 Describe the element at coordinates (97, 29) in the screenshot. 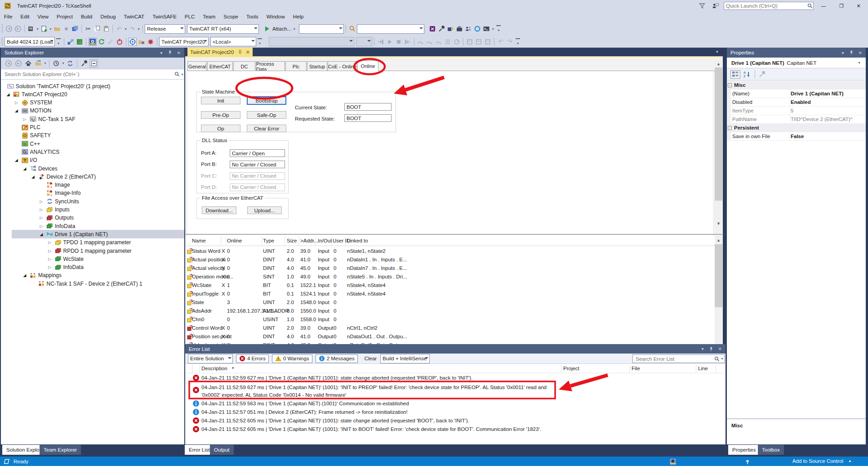

I see `copy-icon` at that location.